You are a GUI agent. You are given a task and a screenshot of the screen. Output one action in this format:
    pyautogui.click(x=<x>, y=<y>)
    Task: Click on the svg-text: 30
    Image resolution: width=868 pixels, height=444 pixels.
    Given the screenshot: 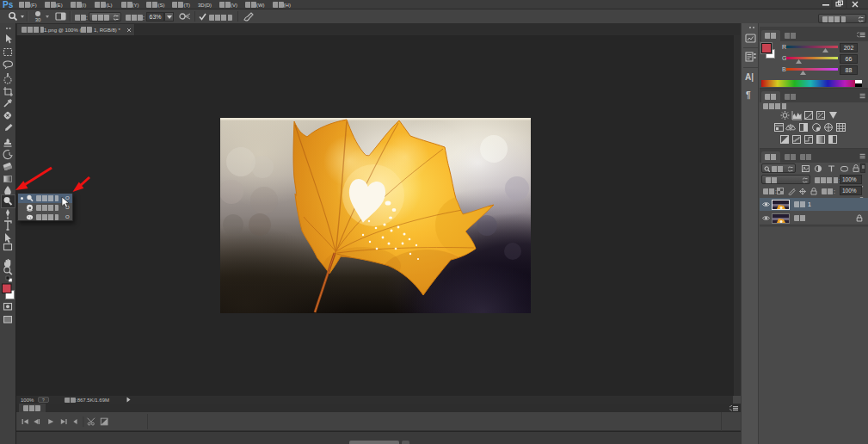 What is the action you would take?
    pyautogui.click(x=38, y=20)
    